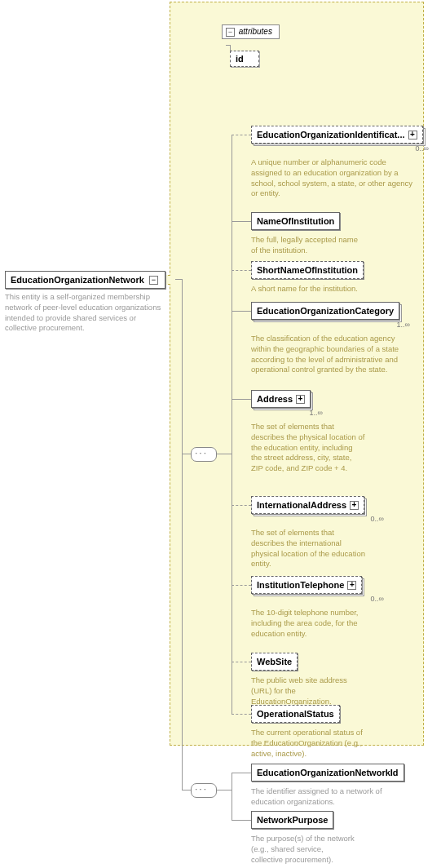  What do you see at coordinates (310, 743) in the screenshot?
I see `element-description: The current operational status of the Ed…` at bounding box center [310, 743].